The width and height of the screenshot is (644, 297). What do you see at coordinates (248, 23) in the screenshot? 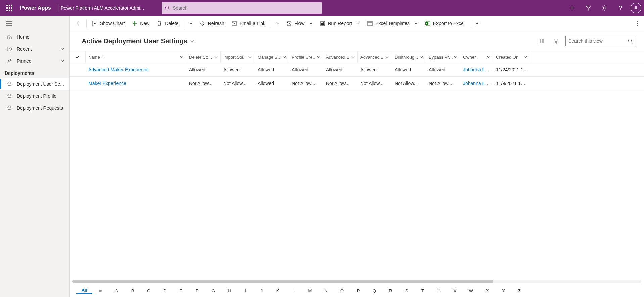
I see `email-link-button: Email a Link` at bounding box center [248, 23].